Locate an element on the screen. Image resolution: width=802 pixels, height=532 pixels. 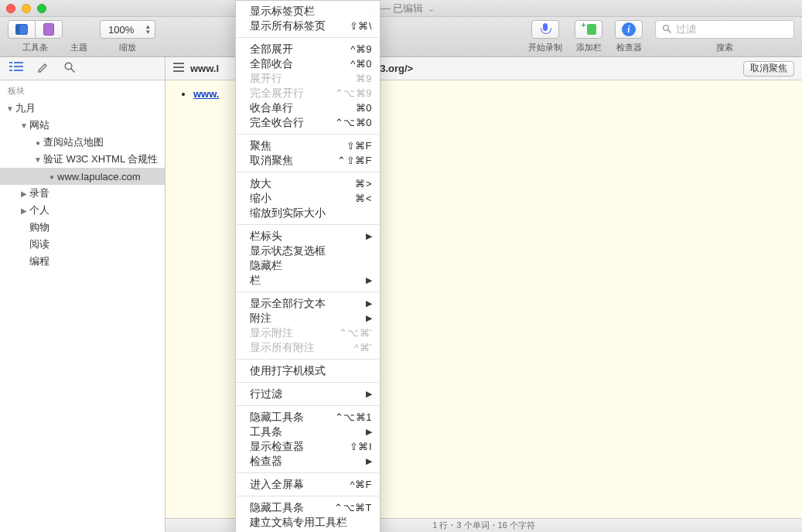
menu-item: 检查器▶ is located at coordinates (308, 461).